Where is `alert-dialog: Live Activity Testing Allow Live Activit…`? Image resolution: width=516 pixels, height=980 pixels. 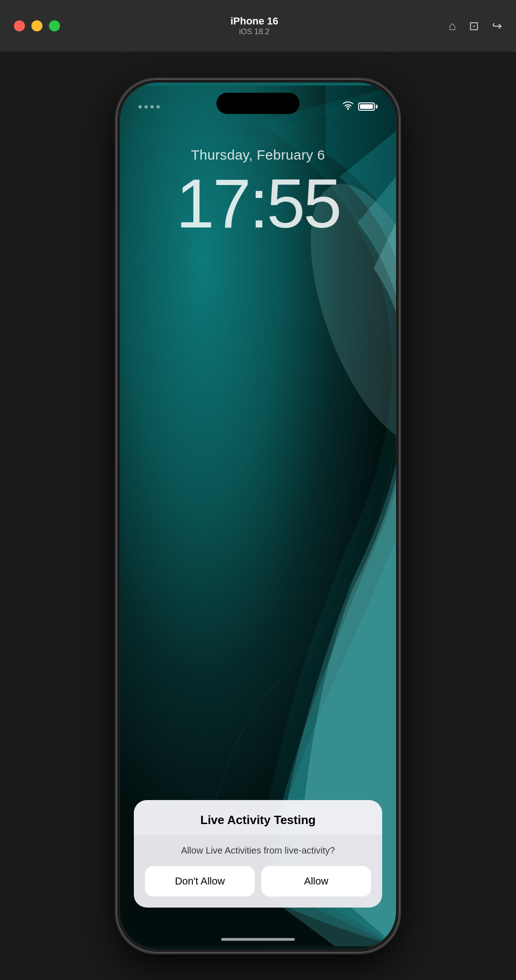
alert-dialog: Live Activity Testing Allow Live Activit… is located at coordinates (258, 854).